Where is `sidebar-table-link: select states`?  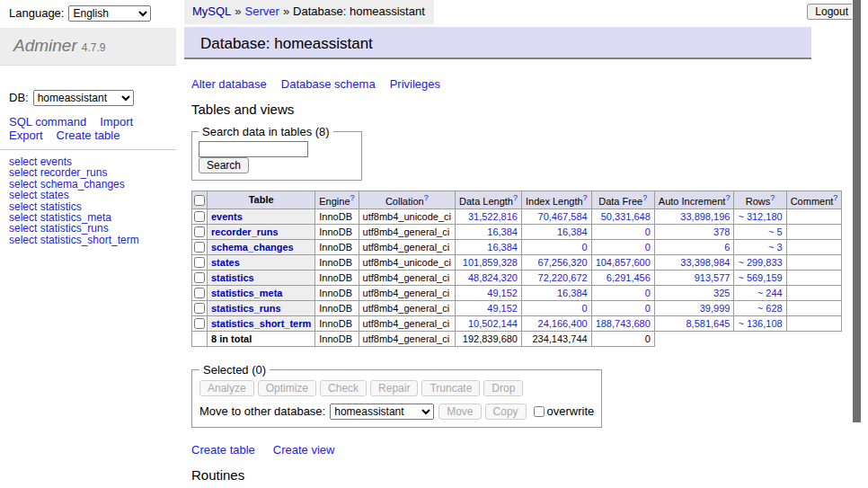
sidebar-table-link: select states is located at coordinates (93, 195).